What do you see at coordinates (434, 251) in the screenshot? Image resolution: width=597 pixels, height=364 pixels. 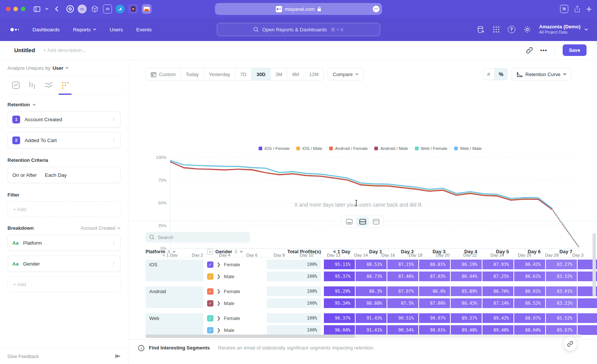 I see `column-header-day-3: Day 3` at bounding box center [434, 251].